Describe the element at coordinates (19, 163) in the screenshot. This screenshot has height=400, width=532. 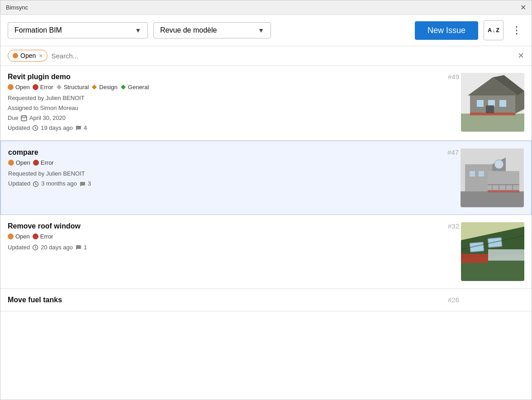
I see `open-tag-47: Open` at that location.